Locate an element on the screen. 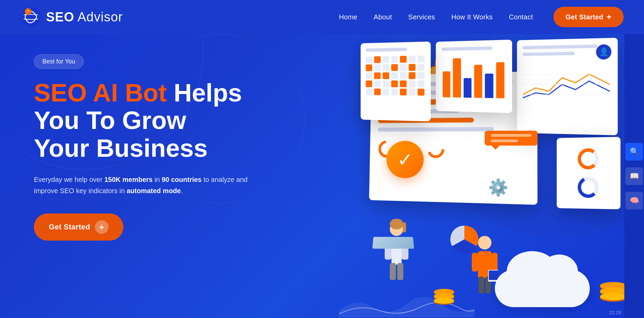 This screenshot has height=318, width=644. check-bubble: ✓ is located at coordinates (405, 160).